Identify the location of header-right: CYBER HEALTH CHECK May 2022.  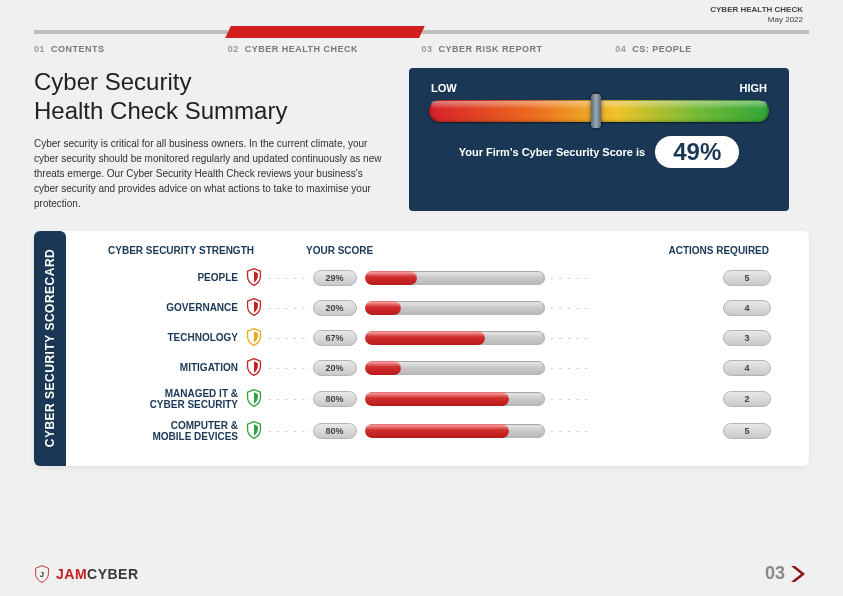
(756, 14).